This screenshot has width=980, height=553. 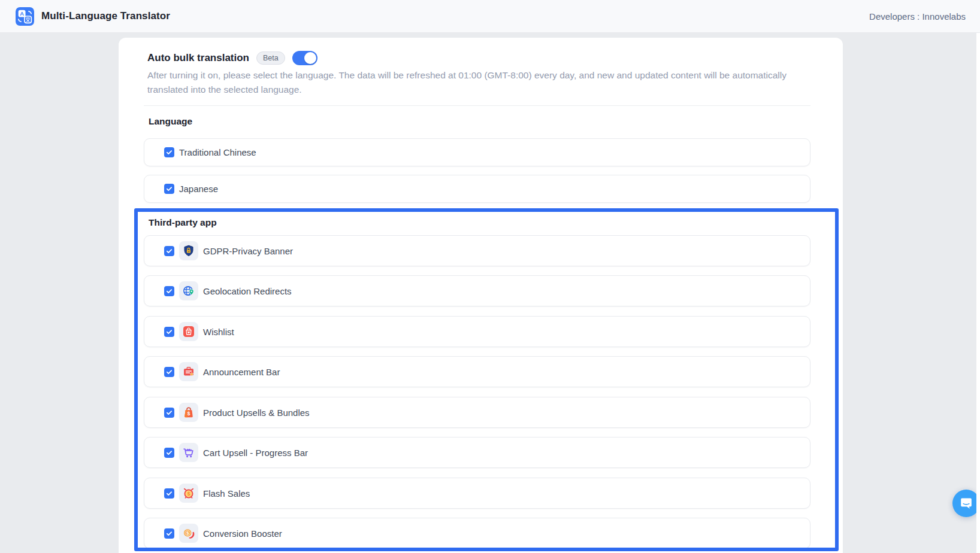 I want to click on upsell-bag-icon: $, so click(x=189, y=412).